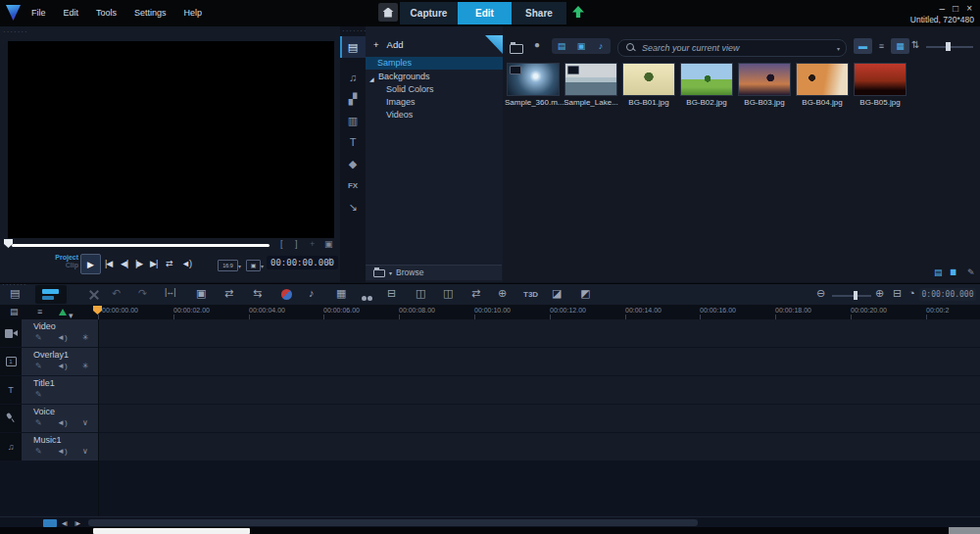 Image resolution: width=980 pixels, height=534 pixels. Describe the element at coordinates (539, 14) in the screenshot. I see `tab-share: Share` at that location.